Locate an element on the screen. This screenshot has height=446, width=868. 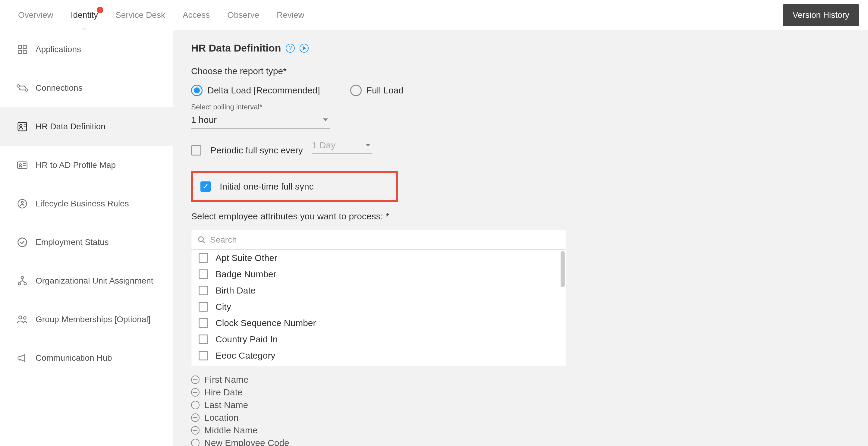
radio-label: Full Load is located at coordinates (385, 90).